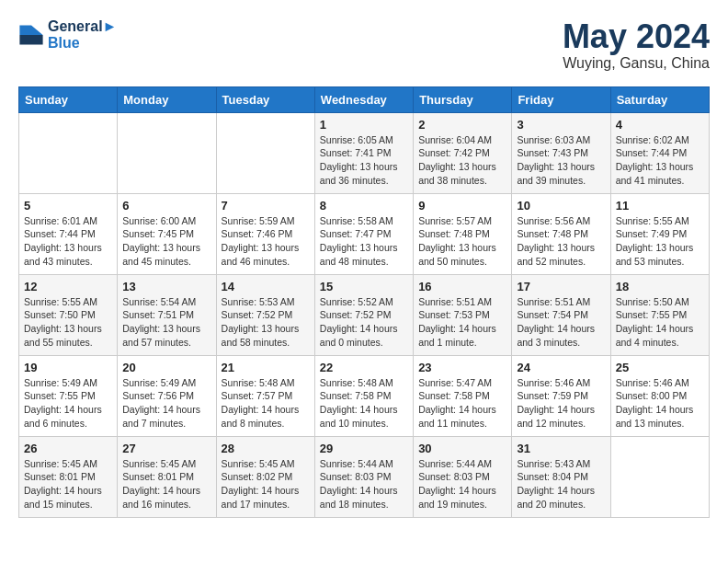 This screenshot has height=563, width=728. Describe the element at coordinates (167, 315) in the screenshot. I see `calendar-cell: 13Sunrise: 5:54 AMSunset: 7:51 PMDayligh…` at that location.